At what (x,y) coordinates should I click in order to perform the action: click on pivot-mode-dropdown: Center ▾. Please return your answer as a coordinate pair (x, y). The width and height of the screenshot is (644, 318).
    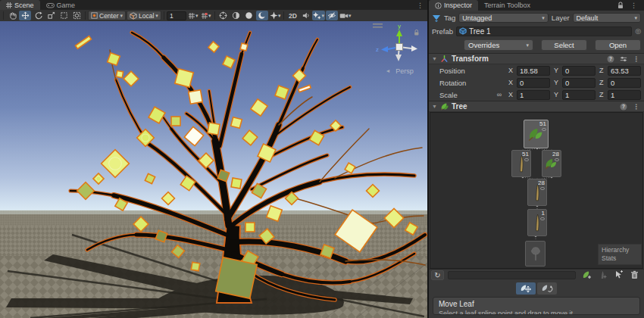
    Looking at the image, I should click on (107, 15).